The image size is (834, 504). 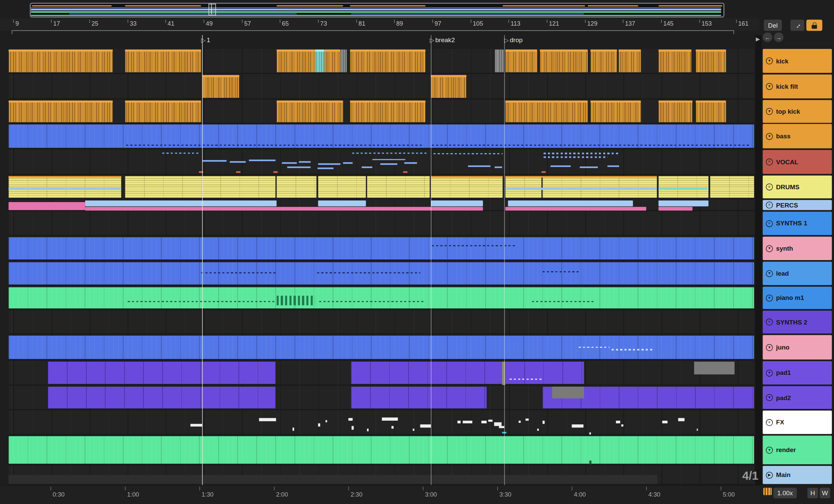 I want to click on track-header-percs: ≡PERCS, so click(x=797, y=205).